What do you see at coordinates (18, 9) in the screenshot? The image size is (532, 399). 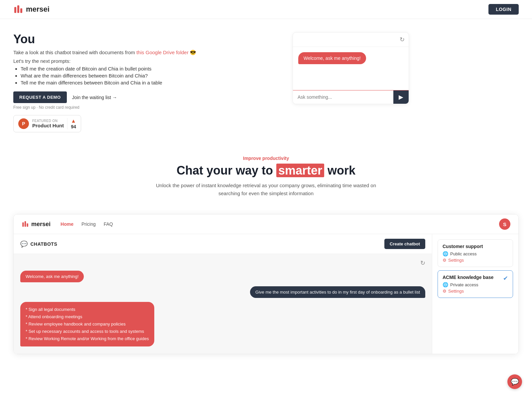 I see `mersei-logo-icon` at bounding box center [18, 9].